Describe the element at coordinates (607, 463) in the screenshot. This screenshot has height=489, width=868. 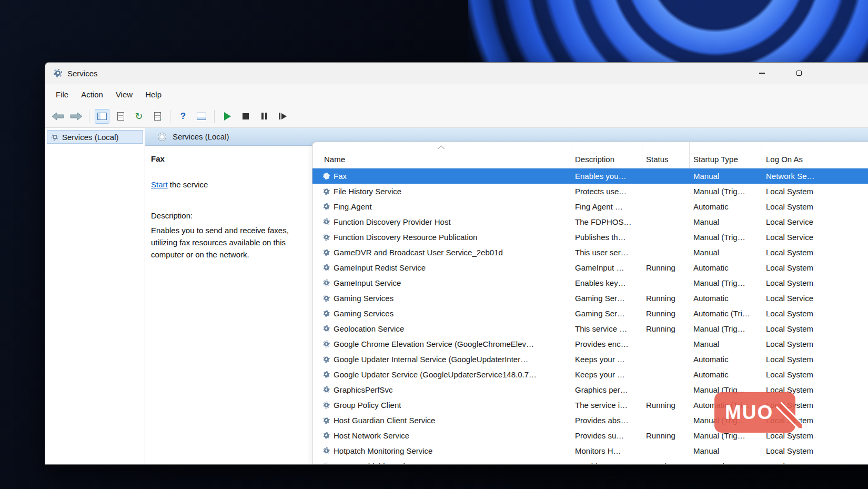
I see `service-description: Provides s…` at that location.